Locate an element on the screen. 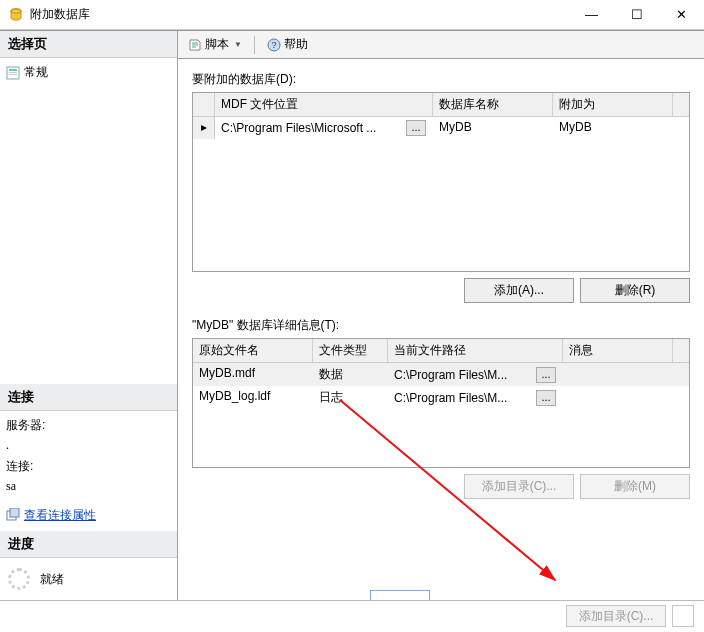  help-button: ? 帮助 is located at coordinates (288, 44).